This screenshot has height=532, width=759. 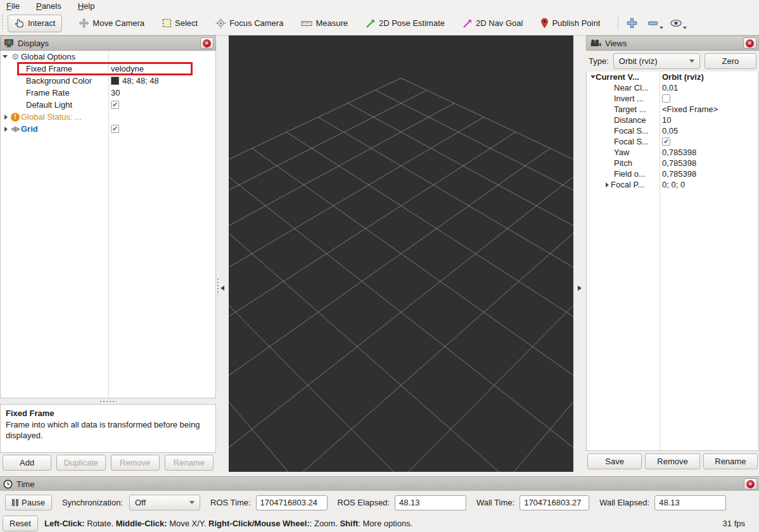 I want to click on eye-caret-icon, so click(x=685, y=28).